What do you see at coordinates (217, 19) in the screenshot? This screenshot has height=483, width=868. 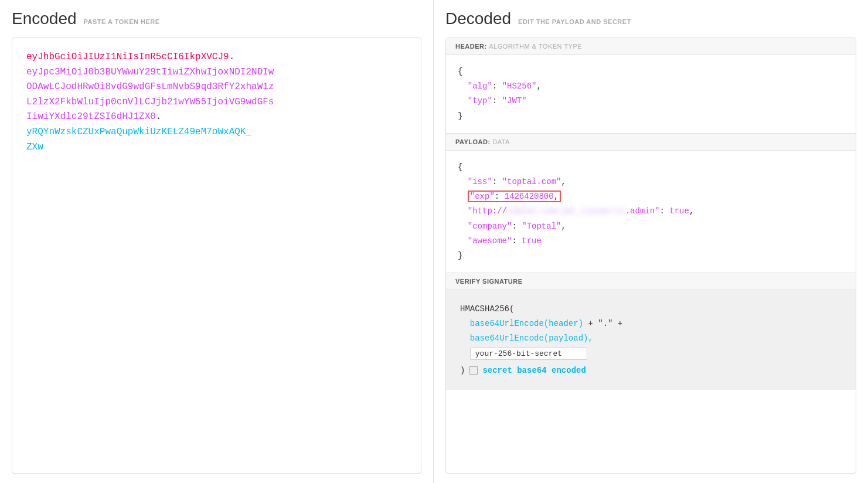 I see `encoded-header: Encoded PASTE A TOKEN HERE` at bounding box center [217, 19].